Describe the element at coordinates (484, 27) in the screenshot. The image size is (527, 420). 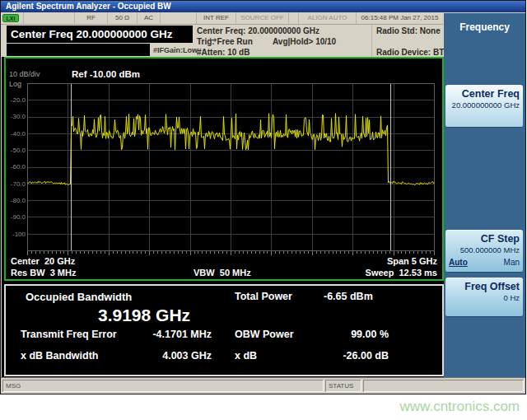
I see `softkey-menu-title: Frequency` at that location.